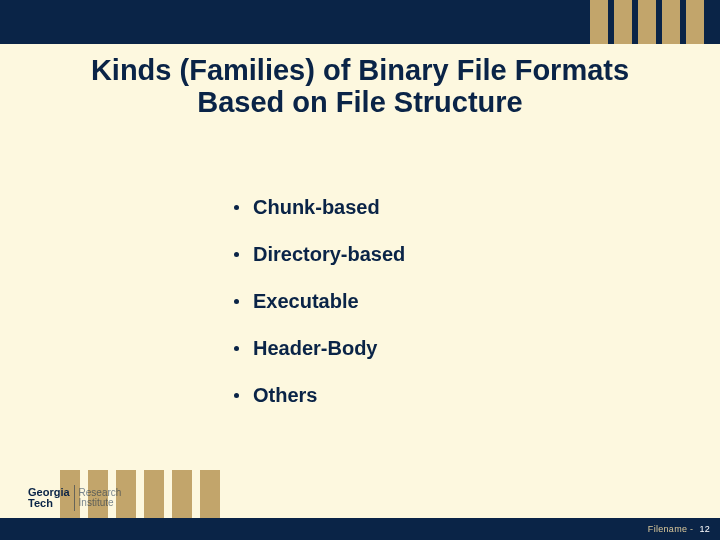  Describe the element at coordinates (704, 529) in the screenshot. I see `footer-page-number: 12` at that location.